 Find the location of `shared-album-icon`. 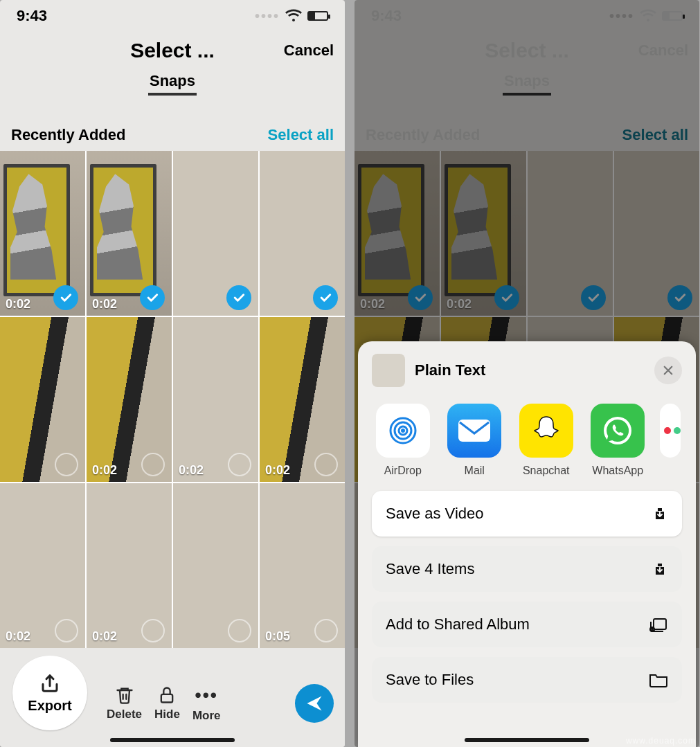

shared-album-icon is located at coordinates (658, 624).